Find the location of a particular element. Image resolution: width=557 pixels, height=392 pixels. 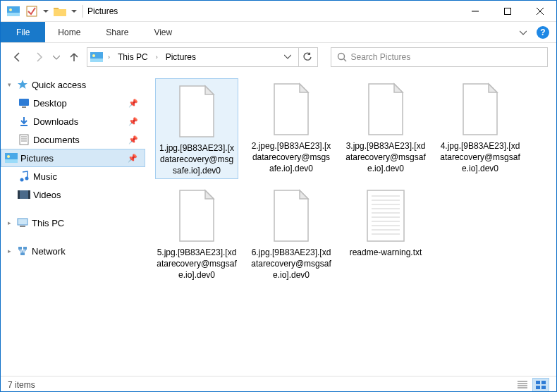

sidebar-quick-access: ▾ Quick access is located at coordinates (73, 85).